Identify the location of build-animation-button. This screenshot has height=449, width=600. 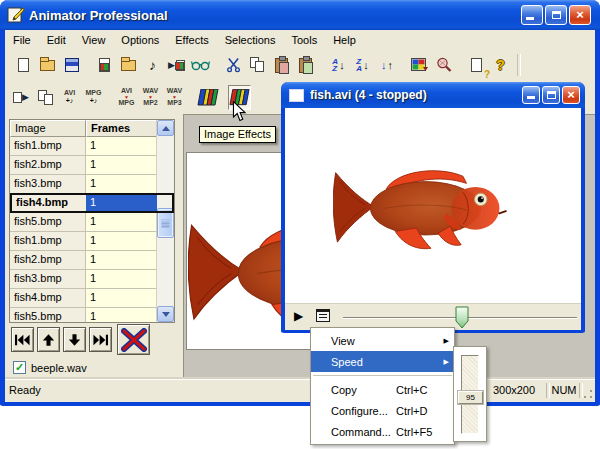
(46, 98).